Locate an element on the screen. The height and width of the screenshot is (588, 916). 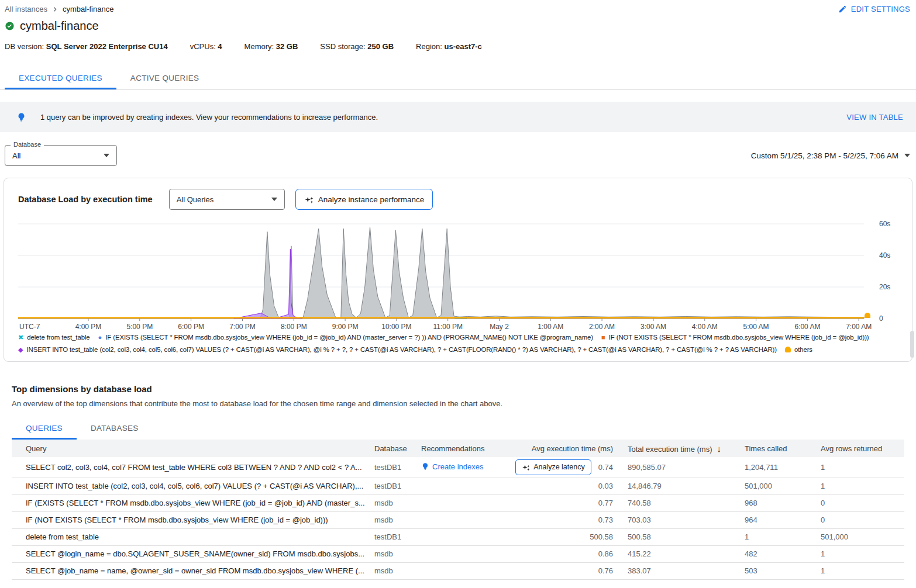
query-filter-select: All Queries is located at coordinates (227, 199).